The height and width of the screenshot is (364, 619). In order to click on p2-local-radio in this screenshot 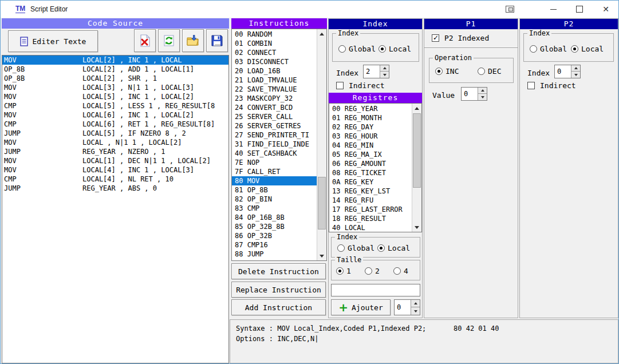, I will do `click(575, 49)`.